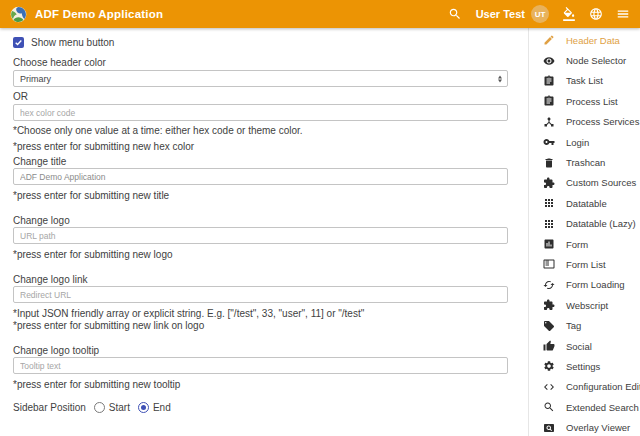 The image size is (640, 436). What do you see at coordinates (18, 14) in the screenshot?
I see `app-logo-icon` at bounding box center [18, 14].